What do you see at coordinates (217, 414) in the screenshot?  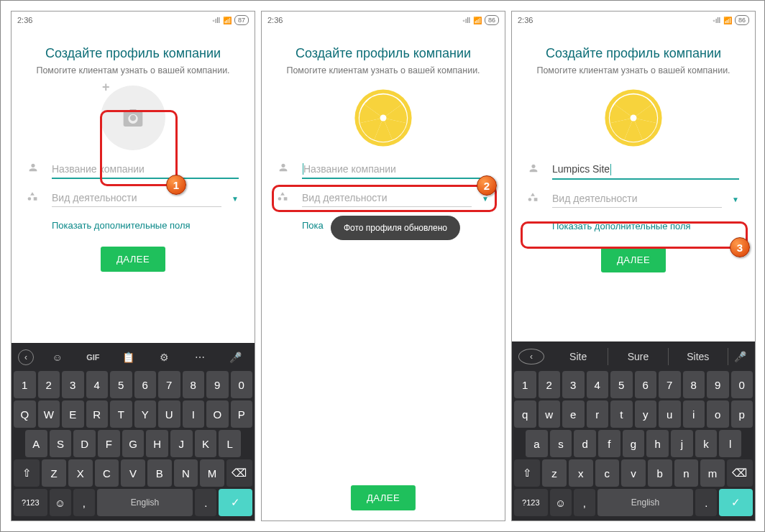 I see `key-O: O` at bounding box center [217, 414].